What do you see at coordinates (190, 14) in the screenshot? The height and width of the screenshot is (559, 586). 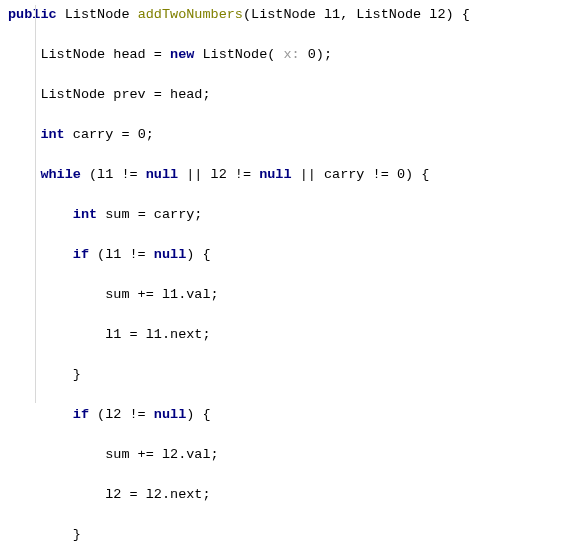 I see `method-name: addTwoNumbers` at bounding box center [190, 14].